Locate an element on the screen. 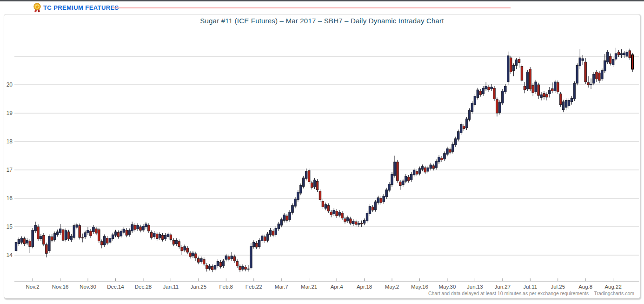 This screenshot has height=304, width=644. y-tick-label: 17 is located at coordinates (10, 170).